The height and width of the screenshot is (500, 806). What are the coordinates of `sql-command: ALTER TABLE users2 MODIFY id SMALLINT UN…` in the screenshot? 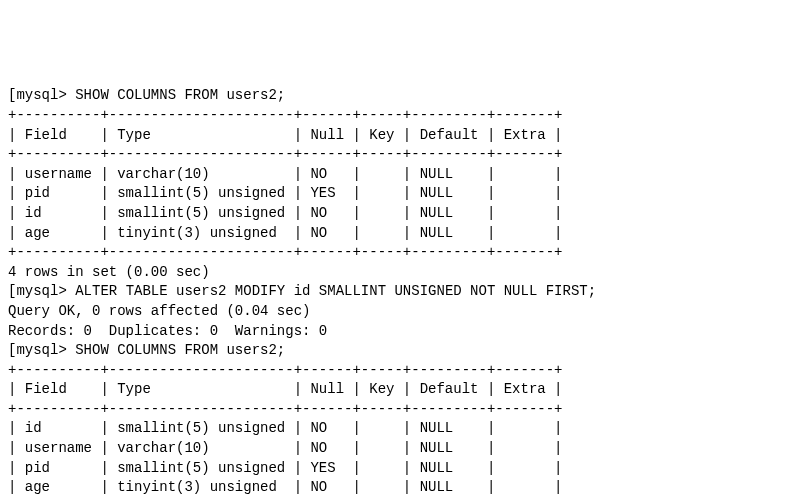 It's located at (336, 291).